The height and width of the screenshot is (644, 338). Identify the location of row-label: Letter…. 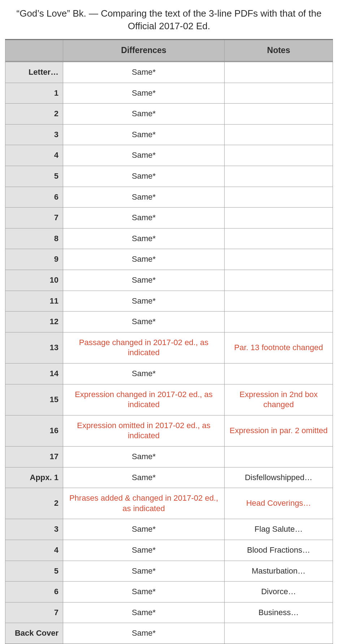
(34, 72).